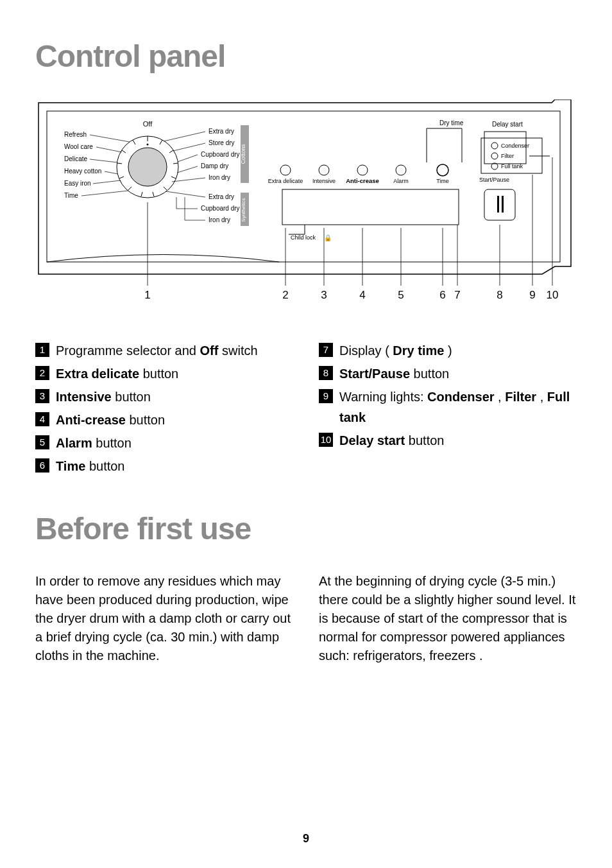 Image resolution: width=612 pixels, height=868 pixels. I want to click on legend-text: Anti-crease button, so click(174, 420).